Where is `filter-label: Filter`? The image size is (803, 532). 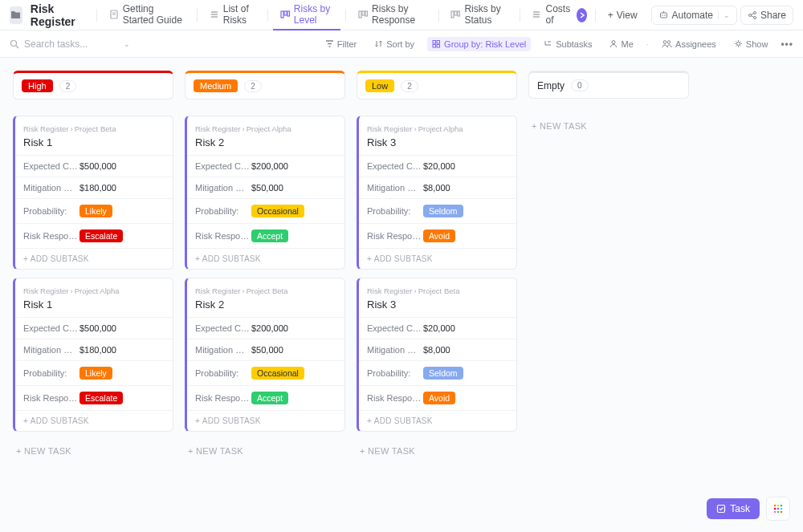 filter-label: Filter is located at coordinates (347, 44).